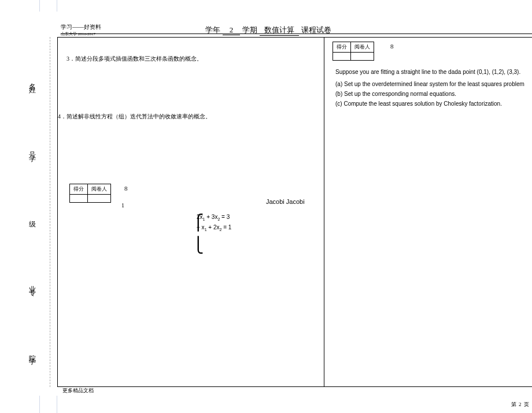 This screenshot has height=413, width=532. I want to click on column-divider, so click(324, 212).